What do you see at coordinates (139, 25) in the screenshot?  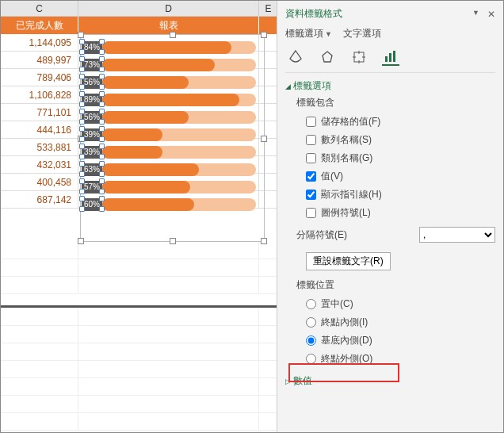 I see `table-header: 已完成人數 報表` at bounding box center [139, 25].